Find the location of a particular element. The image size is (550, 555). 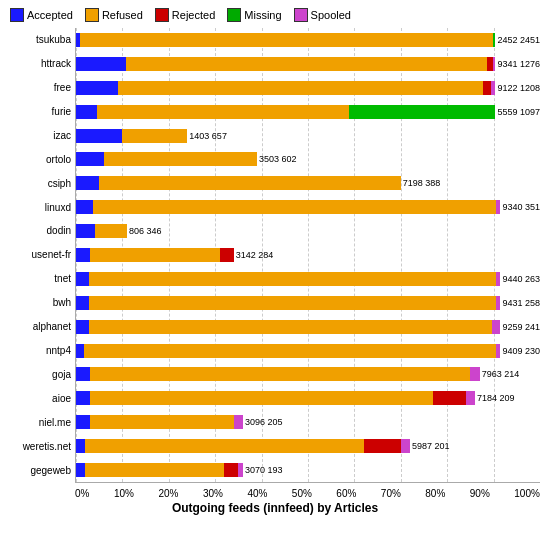

bar-row-gegeweb: 3070 193 is located at coordinates (308, 470).